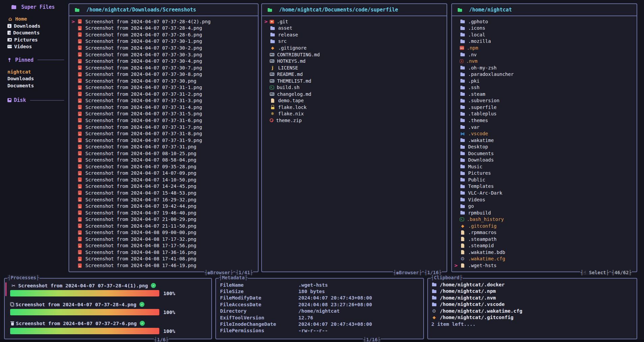  I want to click on sidebar-item-pictures: Pictures, so click(37, 40).